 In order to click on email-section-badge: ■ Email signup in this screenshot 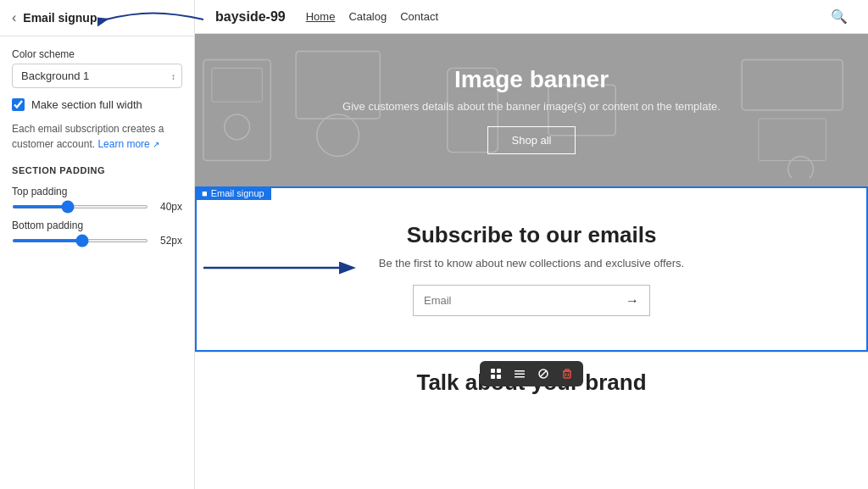, I will do `click(233, 193)`.